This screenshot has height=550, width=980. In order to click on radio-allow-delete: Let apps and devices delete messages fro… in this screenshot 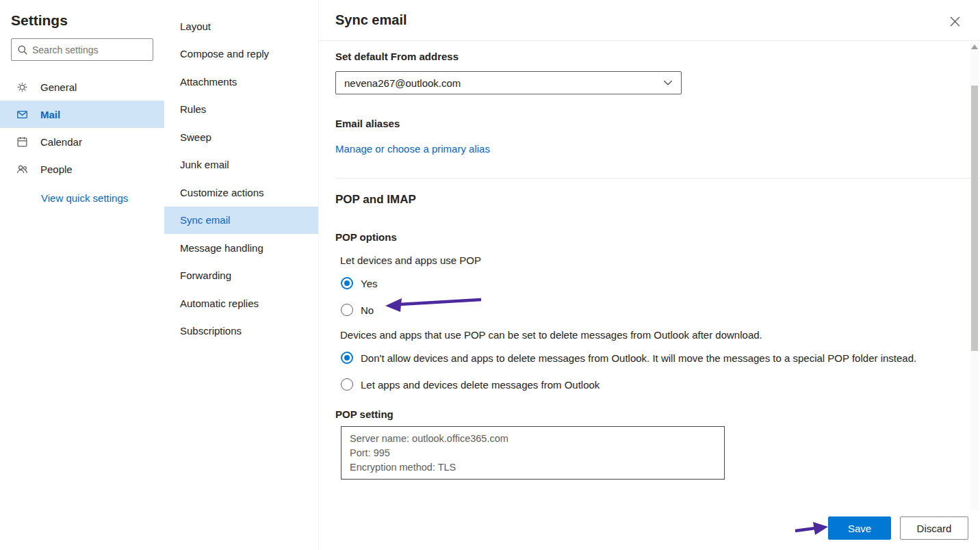, I will do `click(649, 384)`.